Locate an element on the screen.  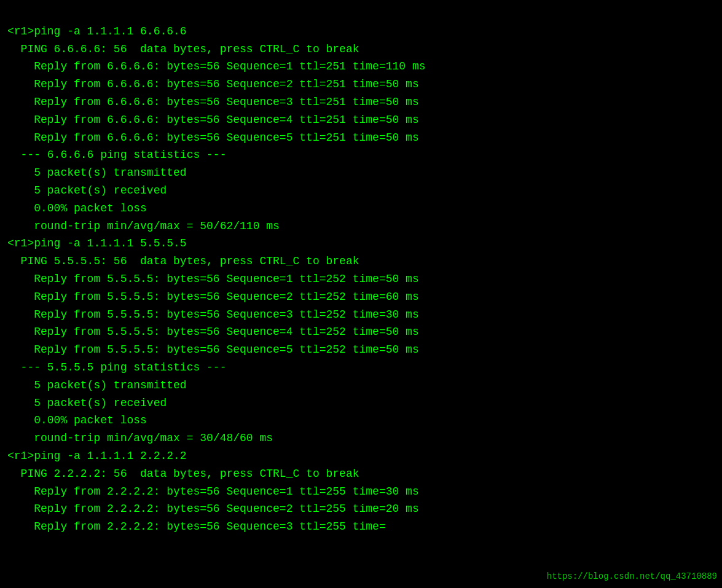
terminal-line: round-trip min/avg/max = 30/48/60 ms is located at coordinates (361, 439).